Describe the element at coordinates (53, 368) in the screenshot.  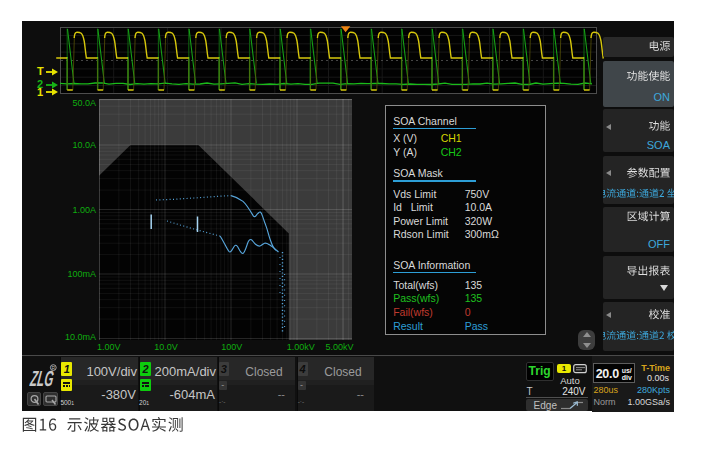
I see `svg-text: R` at that location.